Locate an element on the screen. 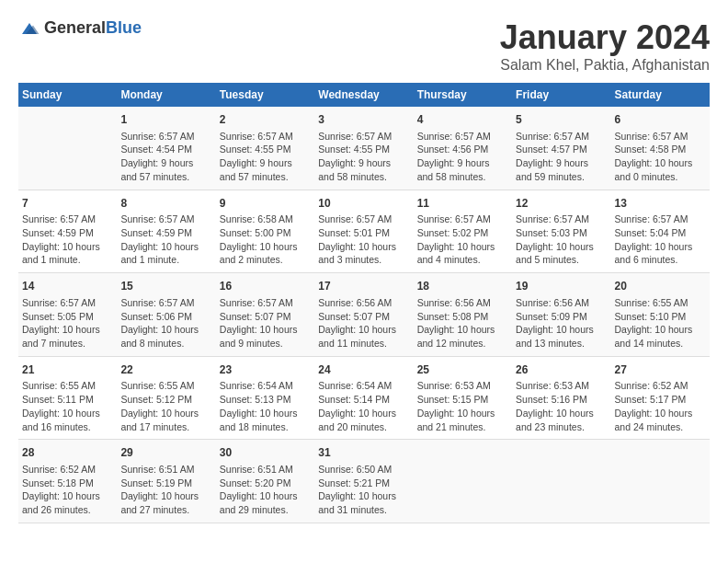 The width and height of the screenshot is (728, 563). day-info: Sunset: 5:18 PM is located at coordinates (68, 484).